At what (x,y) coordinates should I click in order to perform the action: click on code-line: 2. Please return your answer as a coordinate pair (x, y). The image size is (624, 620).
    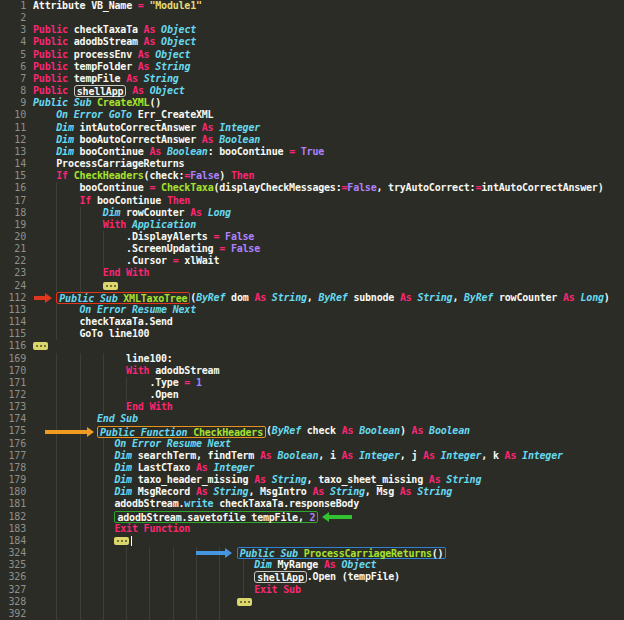
    Looking at the image, I should click on (312, 18).